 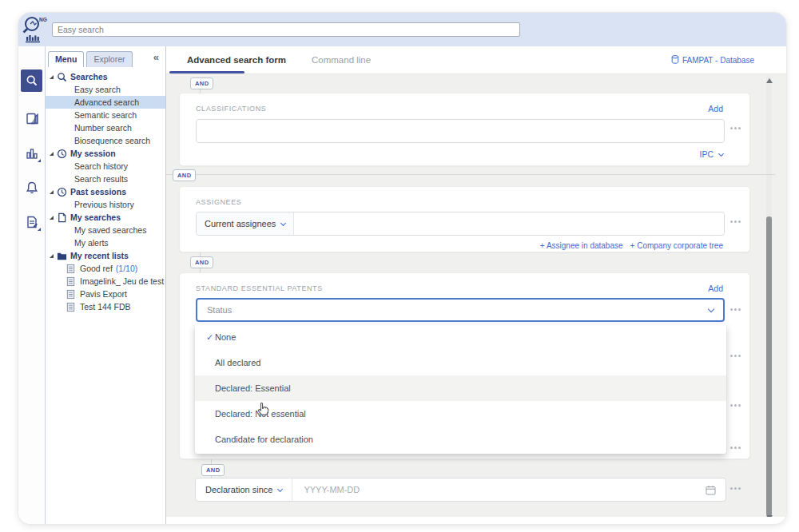 I want to click on tree-item-good-ref: Good ref(1/10), so click(x=105, y=268).